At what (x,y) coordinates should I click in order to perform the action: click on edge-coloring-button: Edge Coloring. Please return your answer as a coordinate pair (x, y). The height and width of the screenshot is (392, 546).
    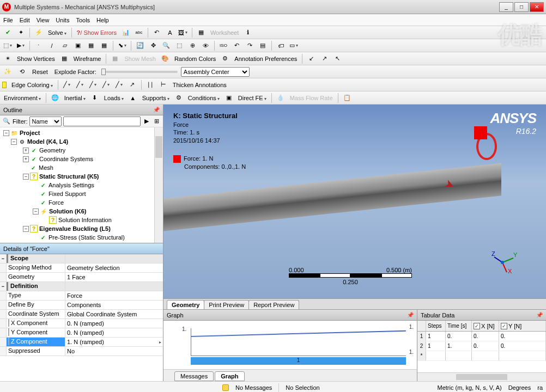
    Looking at the image, I should click on (32, 85).